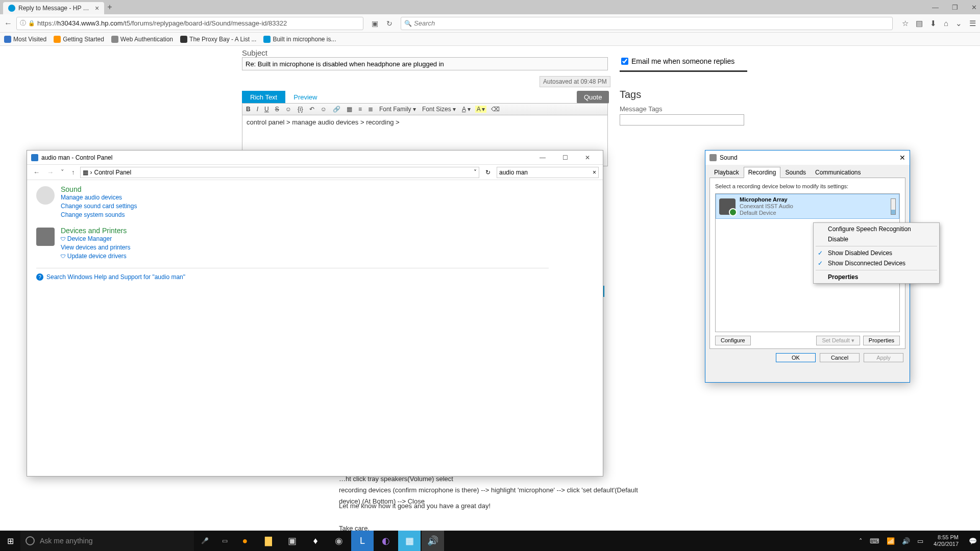 The height and width of the screenshot is (551, 980). Describe the element at coordinates (682, 120) in the screenshot. I see `tags-input` at that location.